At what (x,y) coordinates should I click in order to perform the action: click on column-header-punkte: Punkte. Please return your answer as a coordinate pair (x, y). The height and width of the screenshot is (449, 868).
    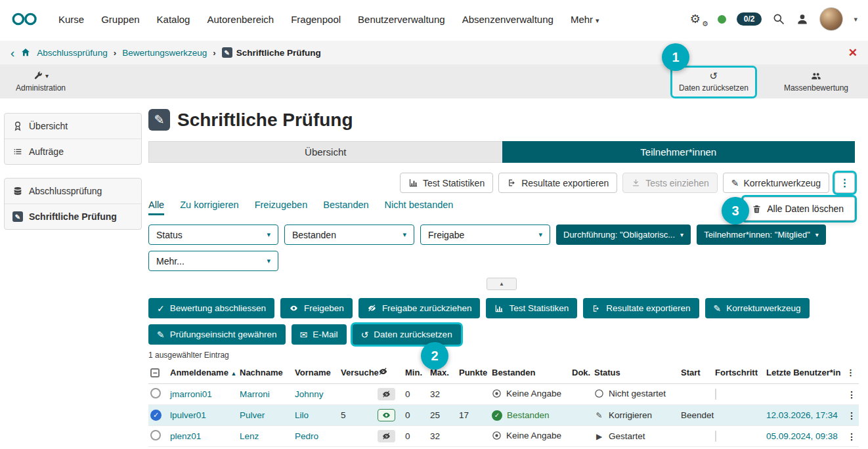
    Looking at the image, I should click on (473, 373).